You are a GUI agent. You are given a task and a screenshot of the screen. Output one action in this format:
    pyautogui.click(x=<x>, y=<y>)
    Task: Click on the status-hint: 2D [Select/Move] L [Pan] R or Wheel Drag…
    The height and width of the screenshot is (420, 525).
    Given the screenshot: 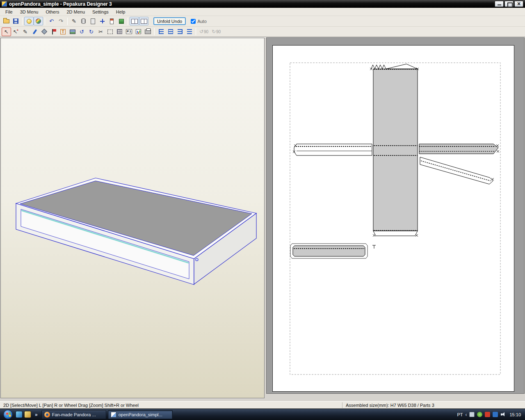 What is the action you would take?
    pyautogui.click(x=171, y=405)
    